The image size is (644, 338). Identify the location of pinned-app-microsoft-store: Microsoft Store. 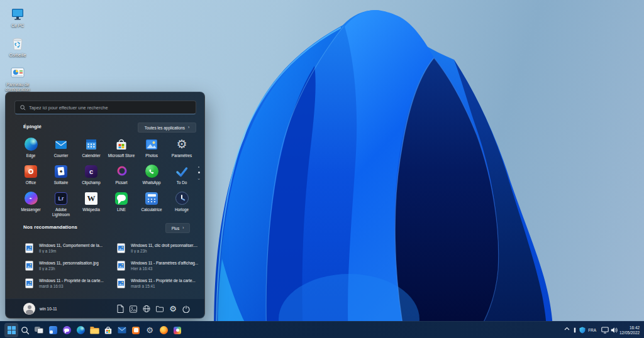
(121, 150).